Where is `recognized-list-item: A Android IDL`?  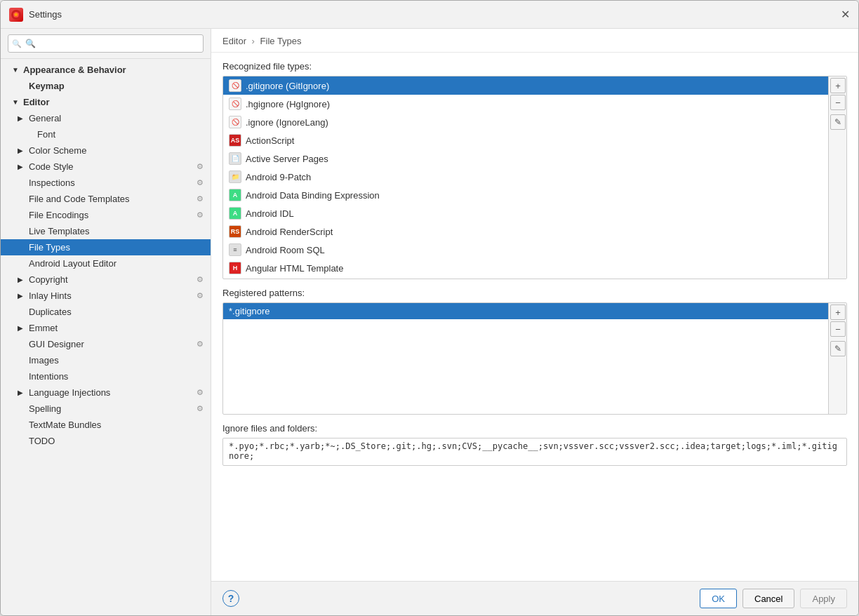
recognized-list-item: A Android IDL is located at coordinates (526, 213).